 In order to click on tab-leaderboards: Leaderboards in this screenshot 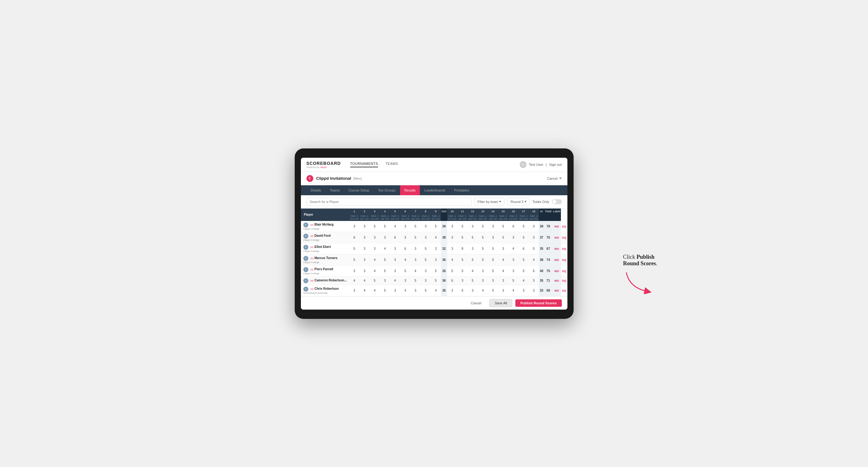, I will do `click(435, 190)`.